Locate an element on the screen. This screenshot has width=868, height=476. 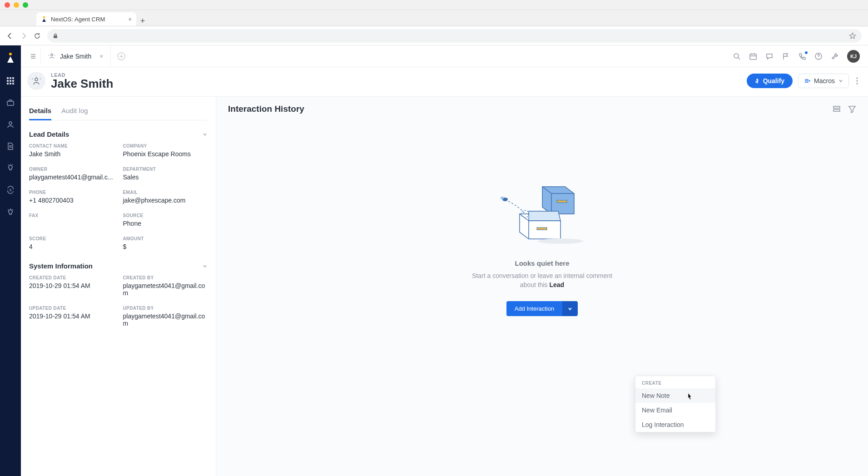
close-tab-icon: × is located at coordinates (130, 19).